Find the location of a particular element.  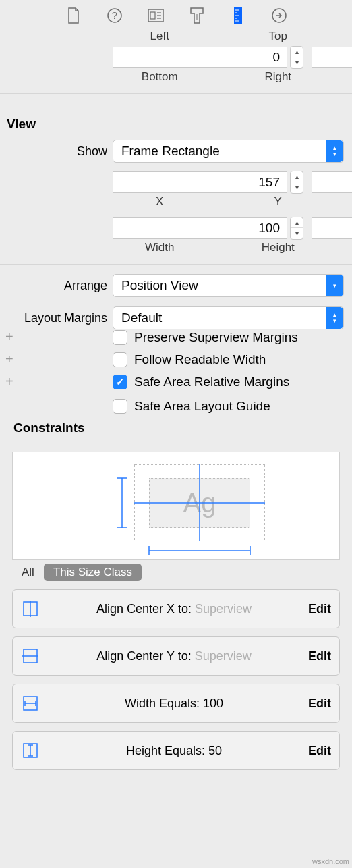

y-label: Y is located at coordinates (285, 202).